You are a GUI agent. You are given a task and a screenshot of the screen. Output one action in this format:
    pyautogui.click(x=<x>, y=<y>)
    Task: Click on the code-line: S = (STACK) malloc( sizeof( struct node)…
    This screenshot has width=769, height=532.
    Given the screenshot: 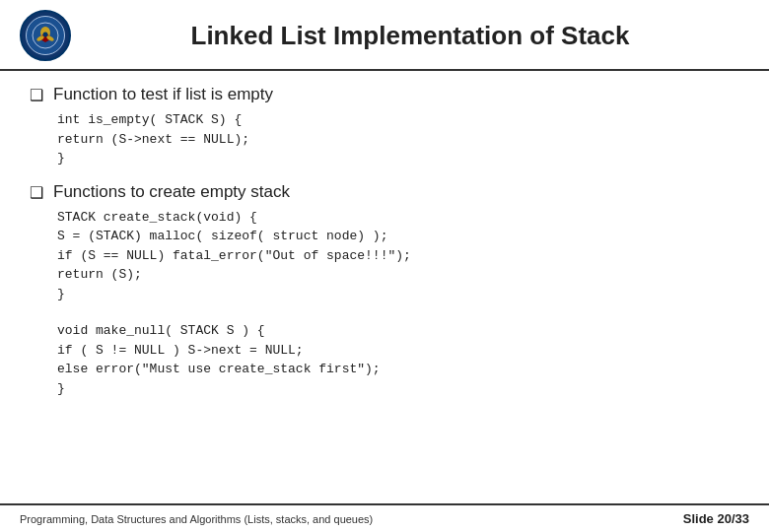 What is the action you would take?
    pyautogui.click(x=398, y=236)
    